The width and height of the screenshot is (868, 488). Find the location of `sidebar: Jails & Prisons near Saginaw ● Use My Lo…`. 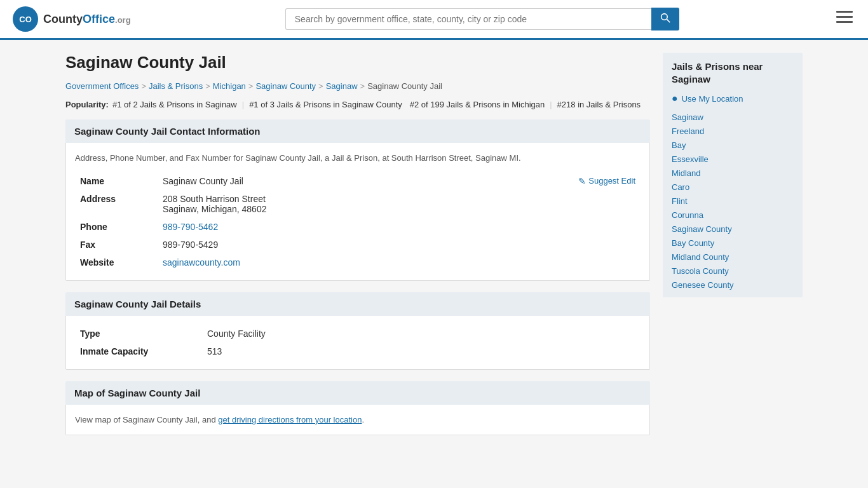

sidebar: Jails & Prisons near Saginaw ● Use My Lo… is located at coordinates (733, 250).